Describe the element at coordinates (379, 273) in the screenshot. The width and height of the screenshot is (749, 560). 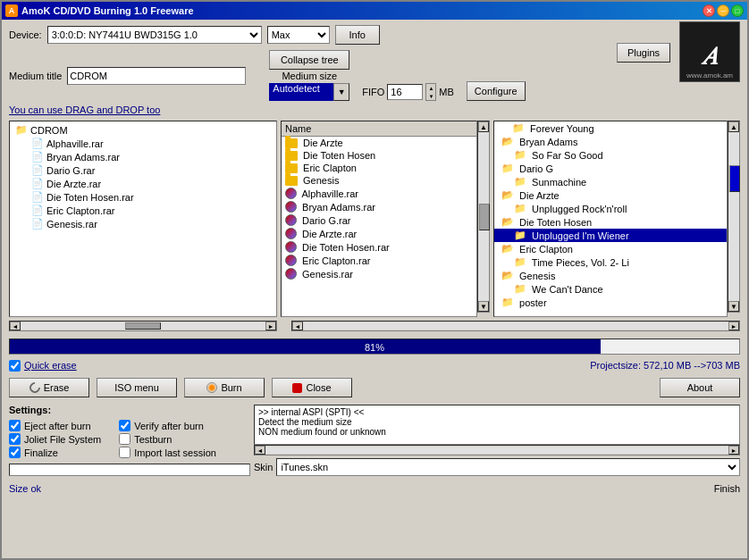
I see `list-item: Genesis.rar` at that location.